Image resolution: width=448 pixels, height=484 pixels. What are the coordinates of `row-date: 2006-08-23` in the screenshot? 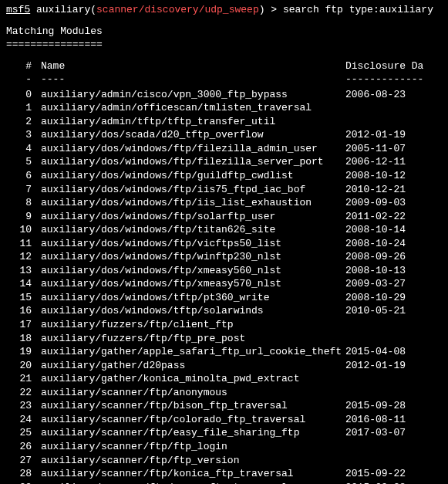 It's located at (392, 95).